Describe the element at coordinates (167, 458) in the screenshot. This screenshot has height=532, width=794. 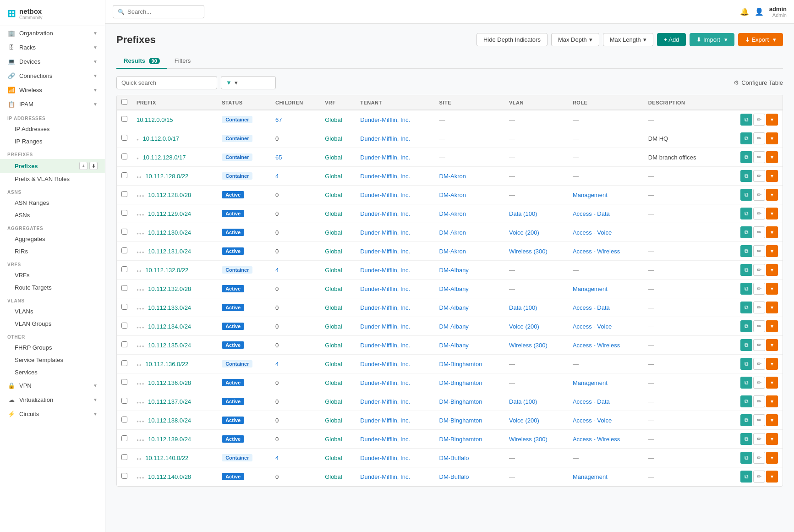
I see `prefix-link: 10.112.140.0/22` at that location.